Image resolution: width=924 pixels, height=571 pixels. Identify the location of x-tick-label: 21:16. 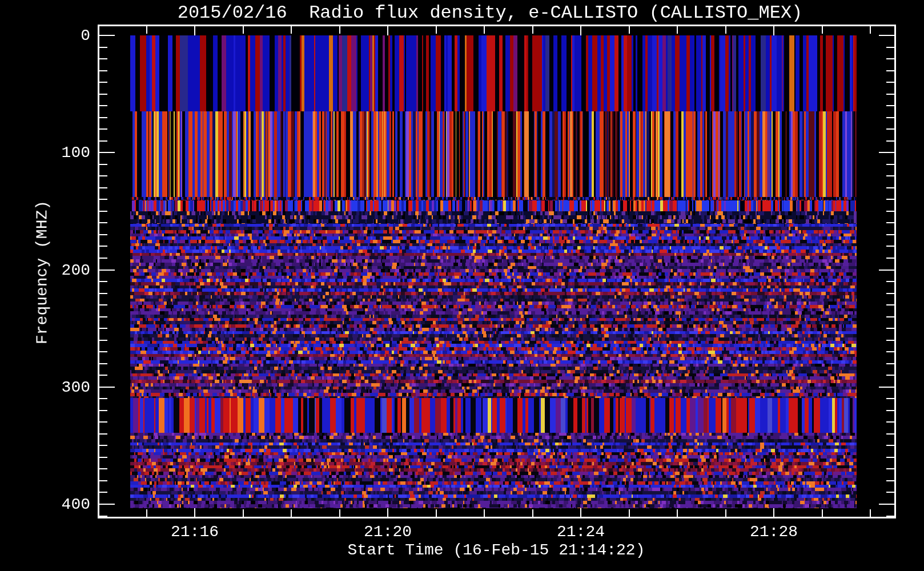
(195, 532).